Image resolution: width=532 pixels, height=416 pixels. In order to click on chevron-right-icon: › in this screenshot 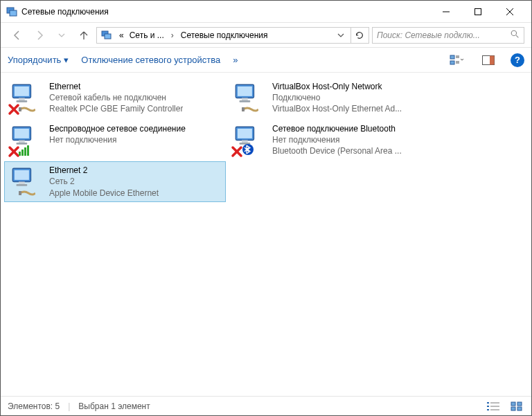, I will do `click(172, 35)`.